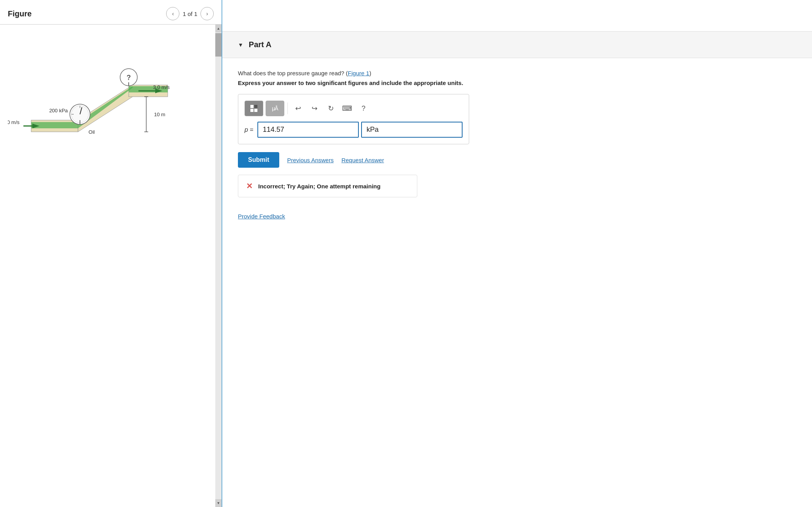 Image resolution: width=812 pixels, height=507 pixels. Describe the element at coordinates (412, 129) in the screenshot. I see `unit-input` at that location.